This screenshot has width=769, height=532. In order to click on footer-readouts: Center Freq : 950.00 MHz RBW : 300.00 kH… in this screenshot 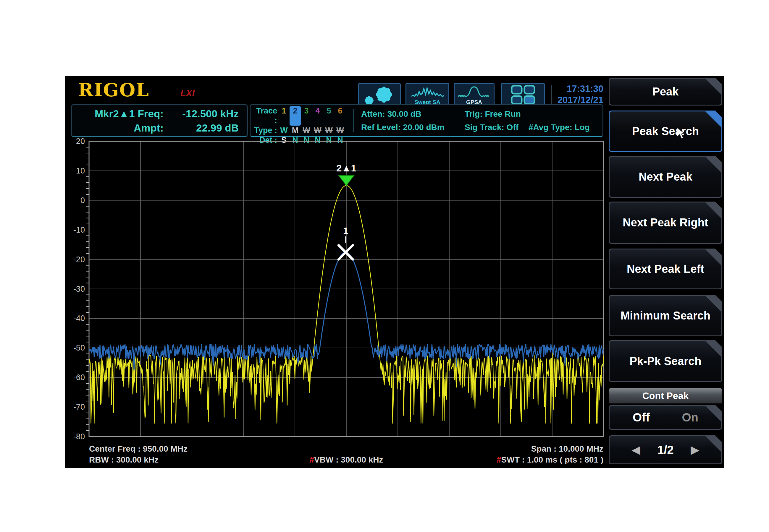, I will do `click(335, 455)`.